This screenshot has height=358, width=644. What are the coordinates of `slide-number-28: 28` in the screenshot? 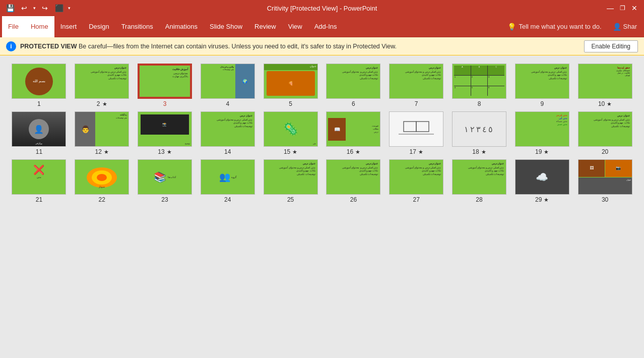 It's located at (479, 200).